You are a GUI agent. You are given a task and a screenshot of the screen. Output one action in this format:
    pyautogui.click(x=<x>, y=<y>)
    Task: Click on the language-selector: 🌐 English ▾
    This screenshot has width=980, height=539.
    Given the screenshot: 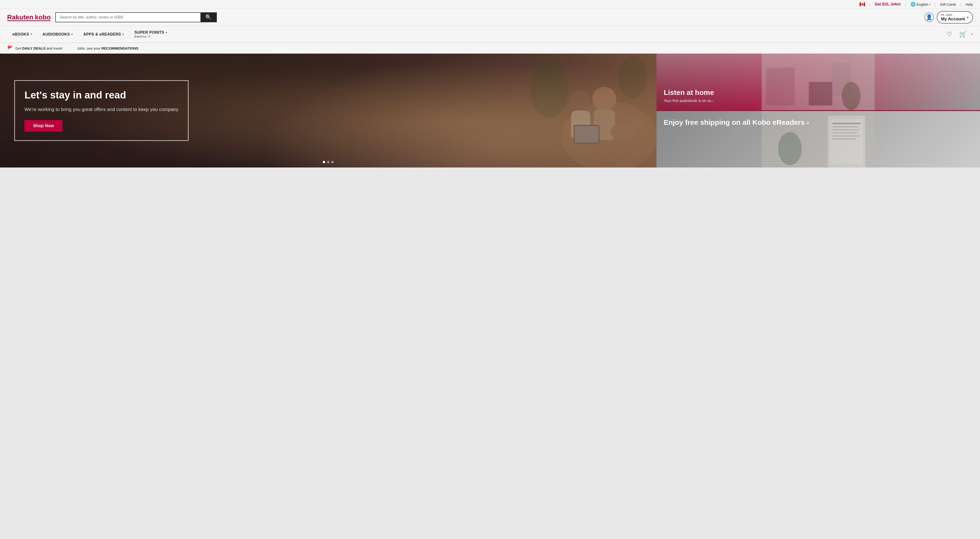 What is the action you would take?
    pyautogui.click(x=921, y=4)
    